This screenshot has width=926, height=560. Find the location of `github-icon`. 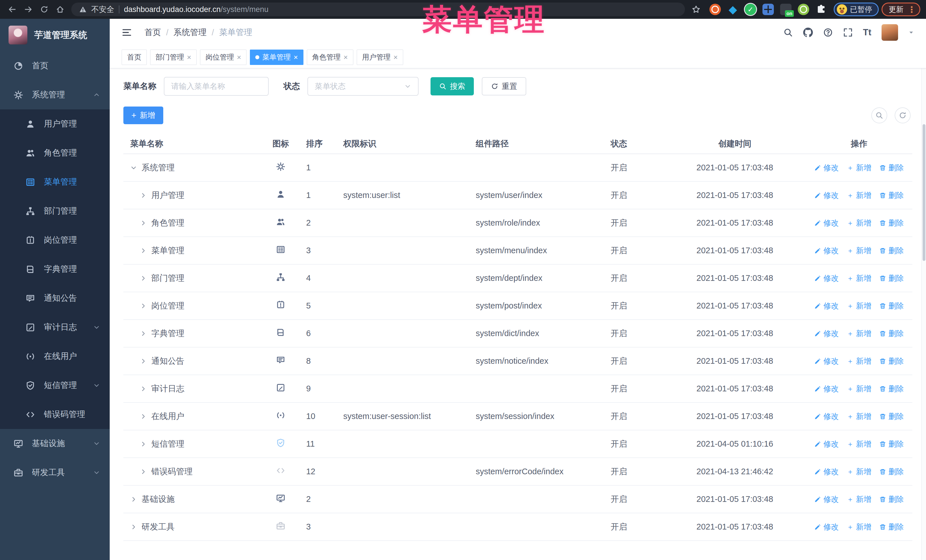

github-icon is located at coordinates (808, 32).